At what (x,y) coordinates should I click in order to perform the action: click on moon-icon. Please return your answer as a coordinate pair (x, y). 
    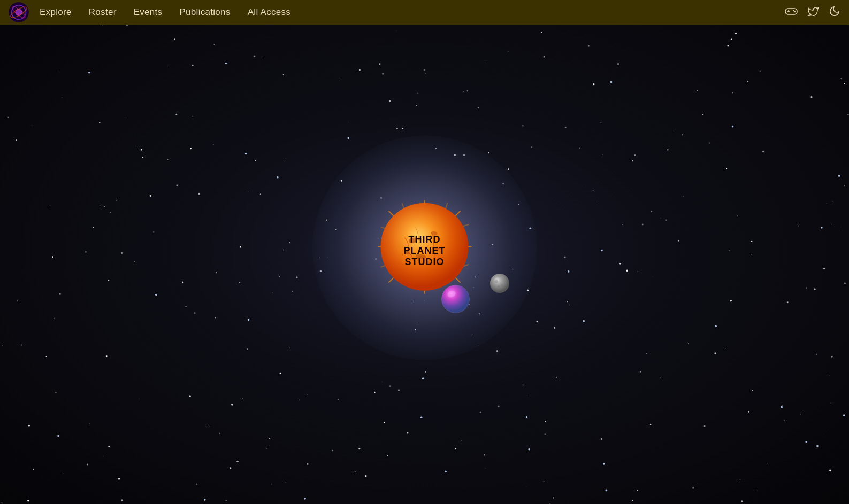
    Looking at the image, I should click on (835, 13).